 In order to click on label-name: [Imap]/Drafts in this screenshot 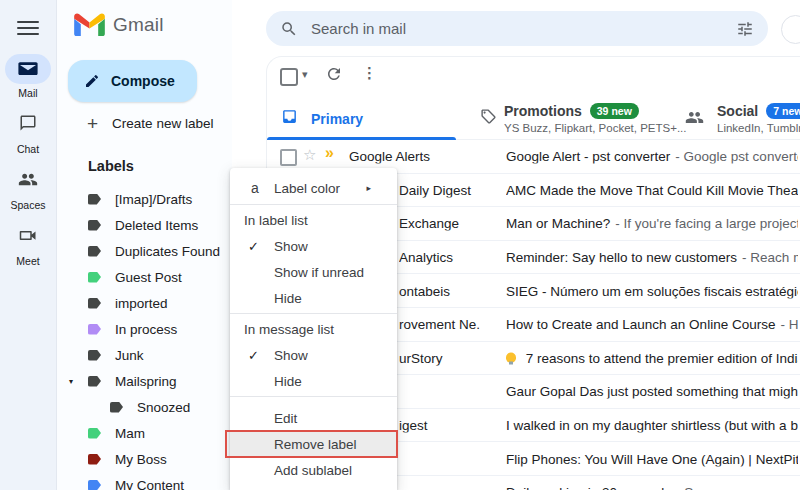, I will do `click(154, 200)`.